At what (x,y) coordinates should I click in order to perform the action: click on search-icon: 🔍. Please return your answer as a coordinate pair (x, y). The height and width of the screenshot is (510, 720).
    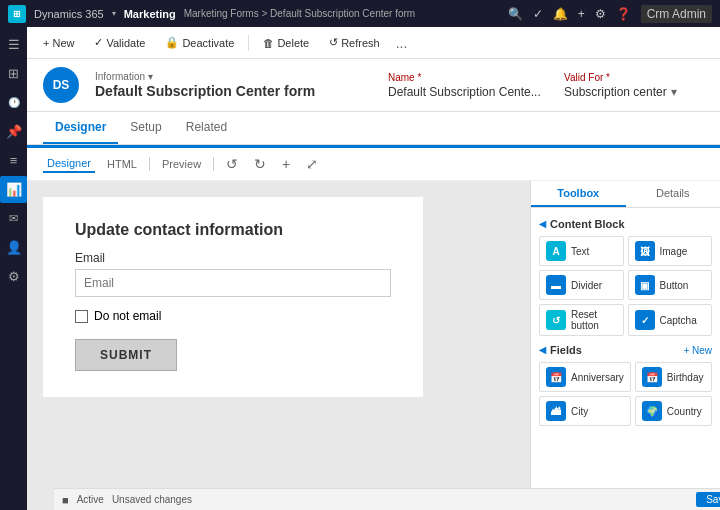
    Looking at the image, I should click on (516, 14).